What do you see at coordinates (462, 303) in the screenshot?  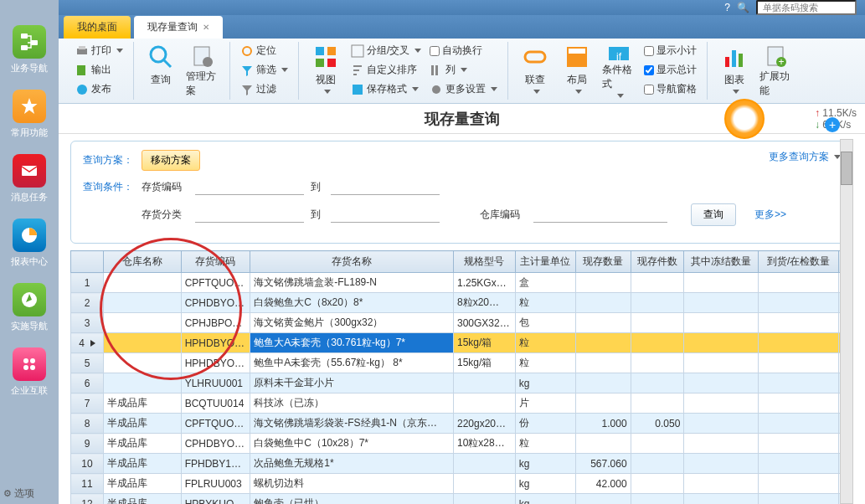 I see `table-row: 2CPHDBYO…白袋鲍鱼大C（8x20）8*8粒x20…粒` at bounding box center [462, 303].